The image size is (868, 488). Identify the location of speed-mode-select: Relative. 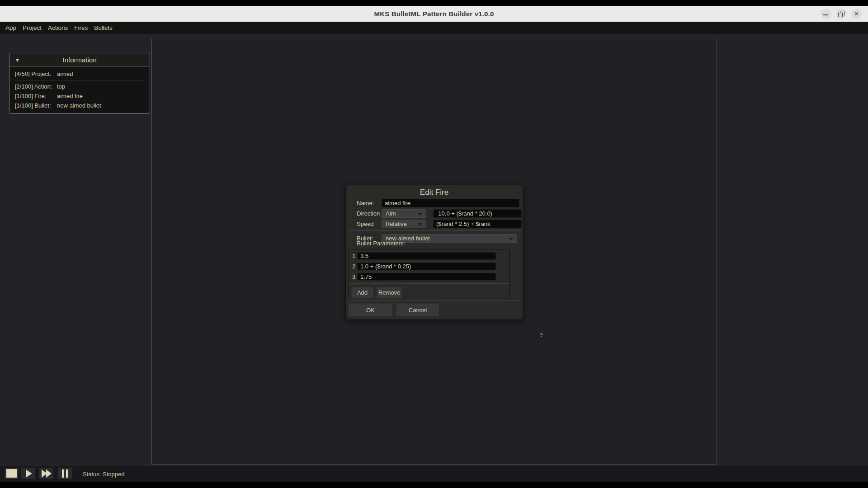
(404, 224).